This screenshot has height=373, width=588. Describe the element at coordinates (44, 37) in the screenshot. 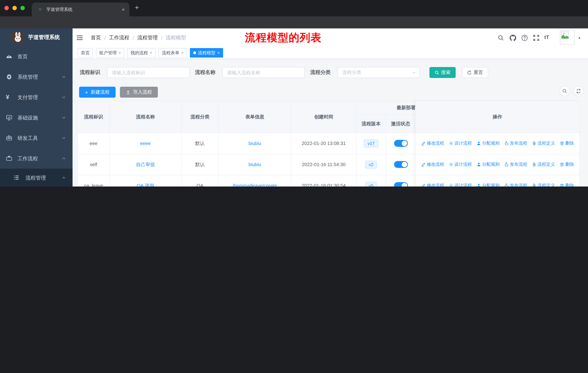

I see `app-title: 芋道管理系统` at that location.